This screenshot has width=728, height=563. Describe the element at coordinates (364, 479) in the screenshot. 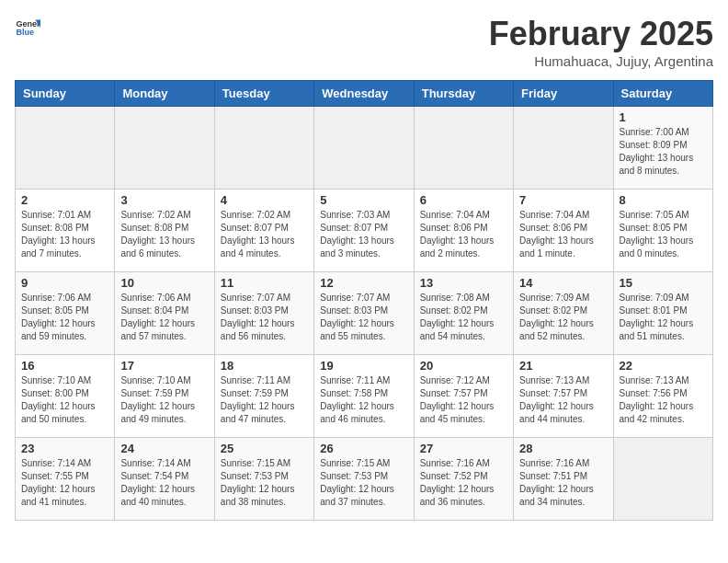

I see `week-row-4: 23Sunrise: 7:14 AMSunset: 7:55 PMDayligh…` at that location.